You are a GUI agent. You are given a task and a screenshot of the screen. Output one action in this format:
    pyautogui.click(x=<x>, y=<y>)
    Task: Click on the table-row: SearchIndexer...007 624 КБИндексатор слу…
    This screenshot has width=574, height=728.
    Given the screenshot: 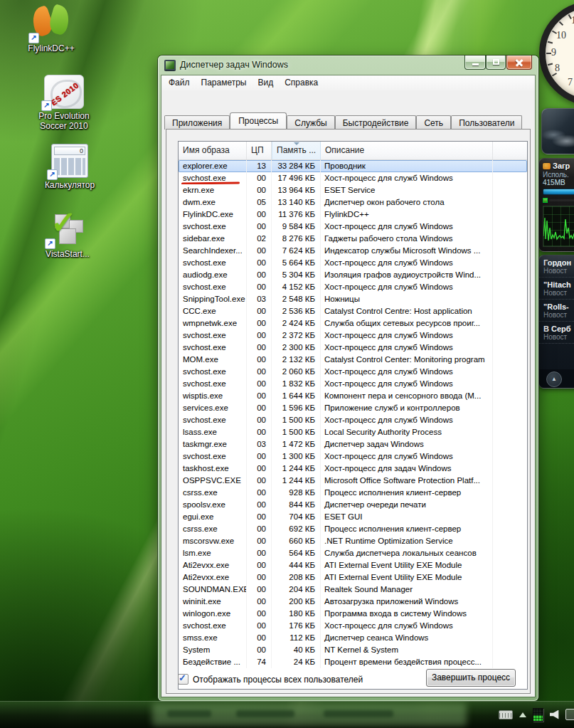 What is the action you would take?
    pyautogui.click(x=353, y=250)
    